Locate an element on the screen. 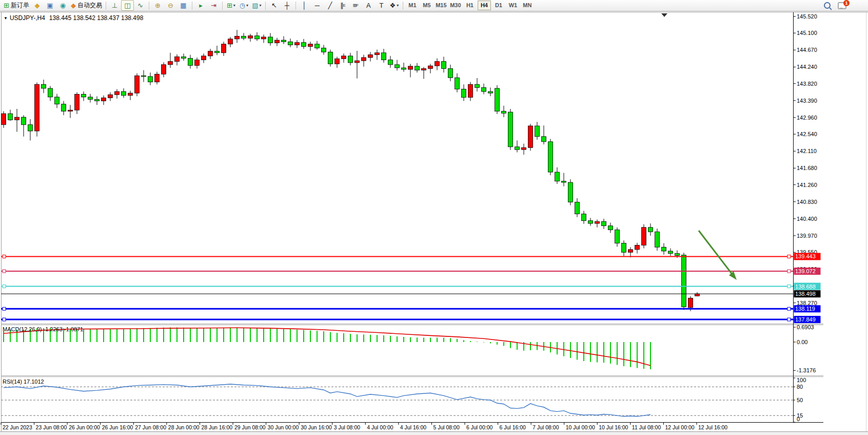  svg-text: 12 Jul 16:00 is located at coordinates (713, 427).